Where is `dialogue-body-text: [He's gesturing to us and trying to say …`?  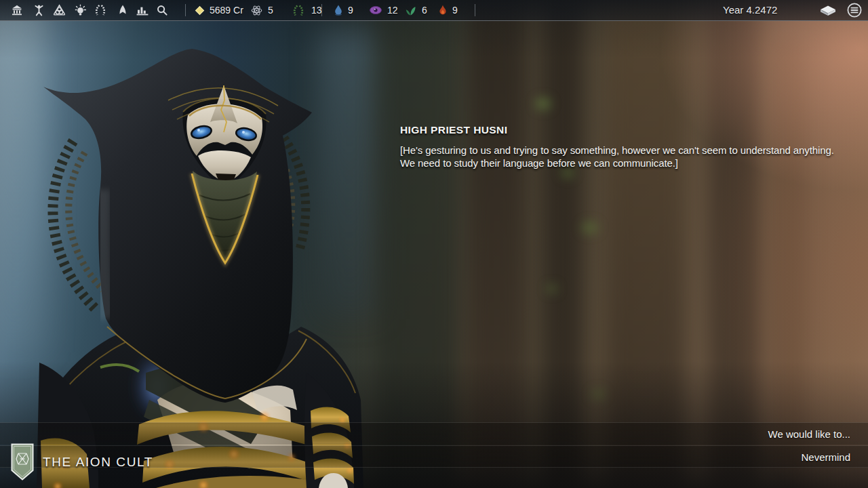 dialogue-body-text: [He's gesturing to us and trying to say … is located at coordinates (625, 157).